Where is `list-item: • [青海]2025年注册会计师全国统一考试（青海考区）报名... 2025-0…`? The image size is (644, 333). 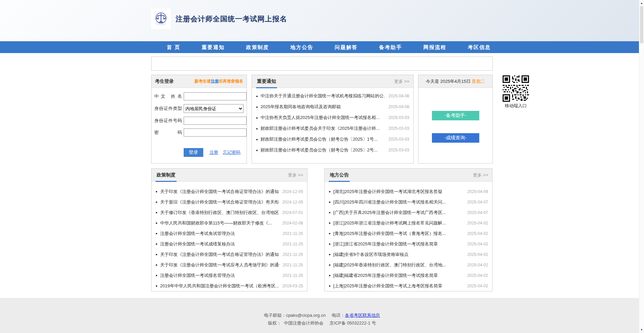 list-item: • [青海]2025年注册会计师全国统一考试（青海考区）报名... 2025-0… is located at coordinates (409, 233).